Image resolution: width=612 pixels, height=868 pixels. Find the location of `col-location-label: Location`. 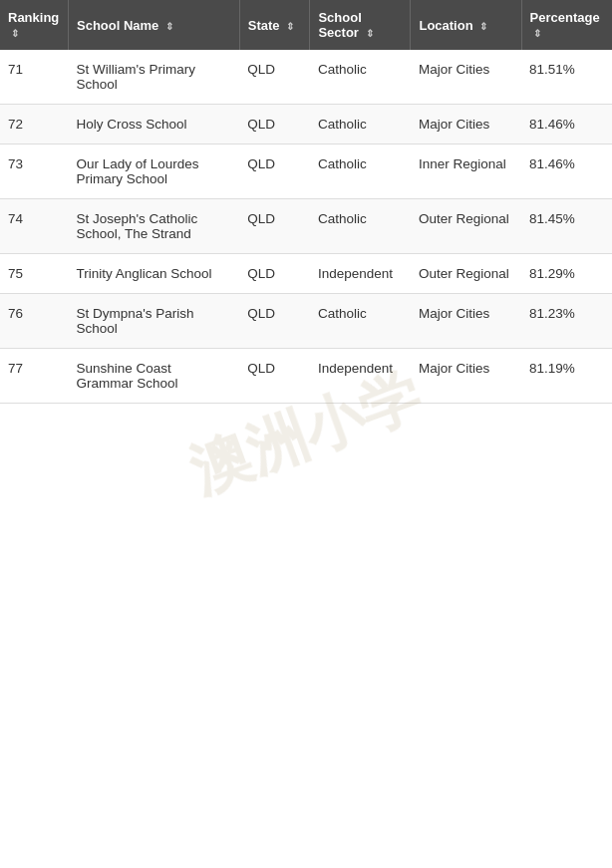

col-location-label: Location is located at coordinates (446, 26).